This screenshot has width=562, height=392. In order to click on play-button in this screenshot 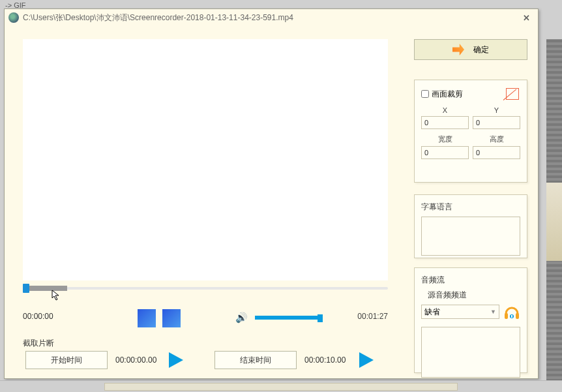, I will do `click(147, 318)`.